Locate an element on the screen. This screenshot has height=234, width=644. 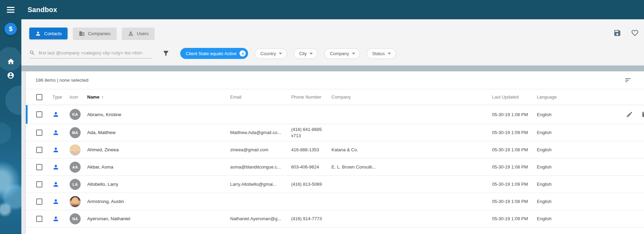
pencil-icon is located at coordinates (630, 114).